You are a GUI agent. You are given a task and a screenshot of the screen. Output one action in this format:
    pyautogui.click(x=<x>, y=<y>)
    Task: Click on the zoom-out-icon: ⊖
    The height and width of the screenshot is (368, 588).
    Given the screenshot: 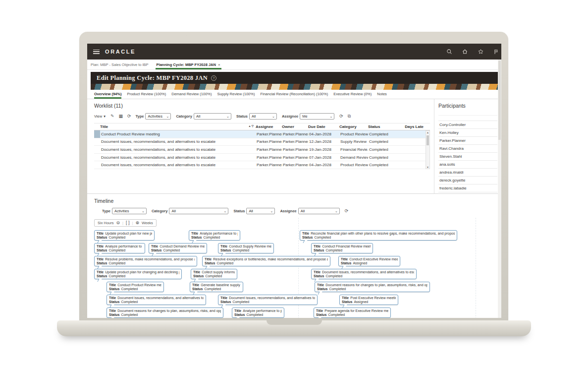 What is the action you would take?
    pyautogui.click(x=118, y=223)
    